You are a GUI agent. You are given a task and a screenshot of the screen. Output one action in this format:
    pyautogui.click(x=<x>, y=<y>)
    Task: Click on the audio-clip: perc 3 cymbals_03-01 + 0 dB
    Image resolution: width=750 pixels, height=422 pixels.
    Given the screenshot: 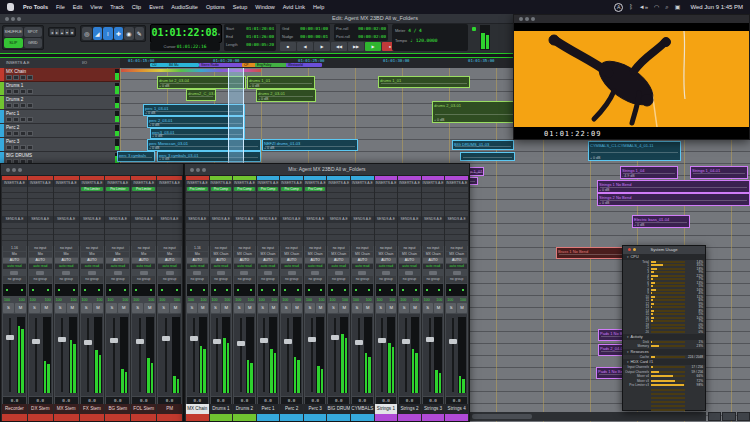 What is the action you would take?
    pyautogui.click(x=209, y=156)
    